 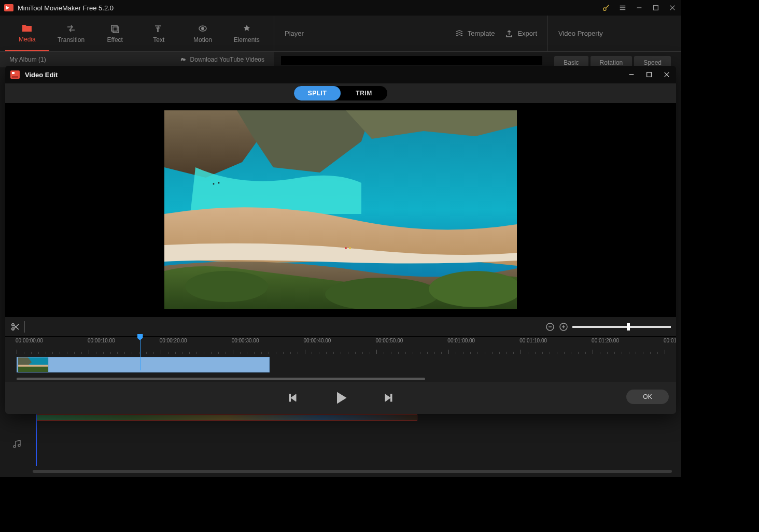 What do you see at coordinates (667, 75) in the screenshot?
I see `modal-close-button` at bounding box center [667, 75].